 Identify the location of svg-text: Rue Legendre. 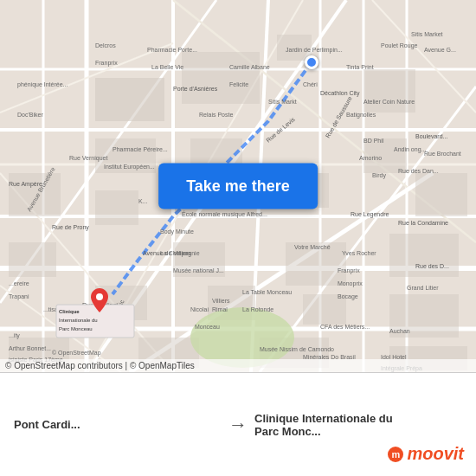
(370, 215).